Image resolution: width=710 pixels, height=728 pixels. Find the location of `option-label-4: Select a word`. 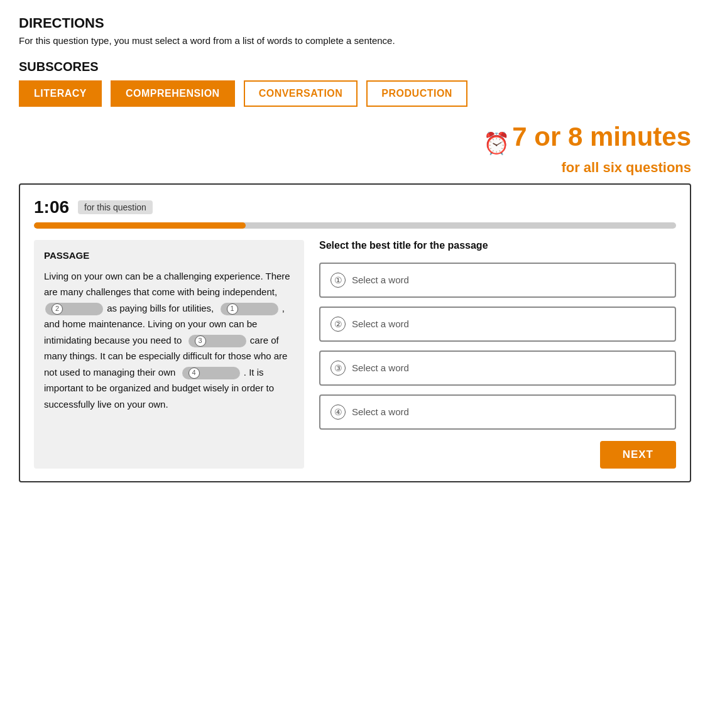

option-label-4: Select a word is located at coordinates (381, 412).